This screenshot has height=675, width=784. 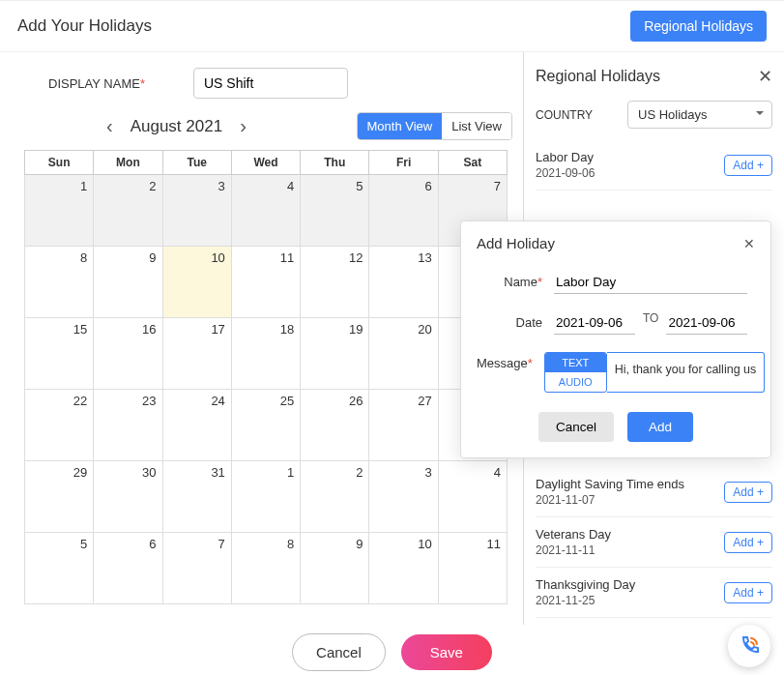 What do you see at coordinates (586, 584) in the screenshot?
I see `holiday-name: Thanksgiving Day` at bounding box center [586, 584].